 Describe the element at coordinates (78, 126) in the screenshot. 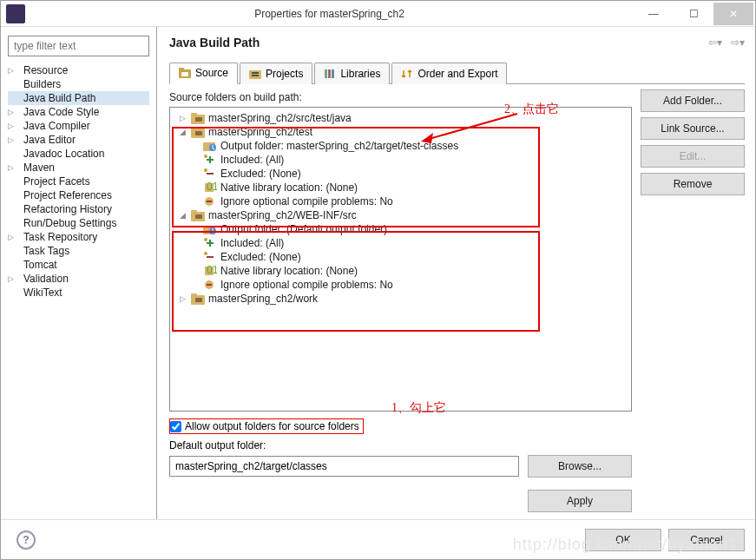

I see `sidebar-item: ▷Java Compiler` at that location.